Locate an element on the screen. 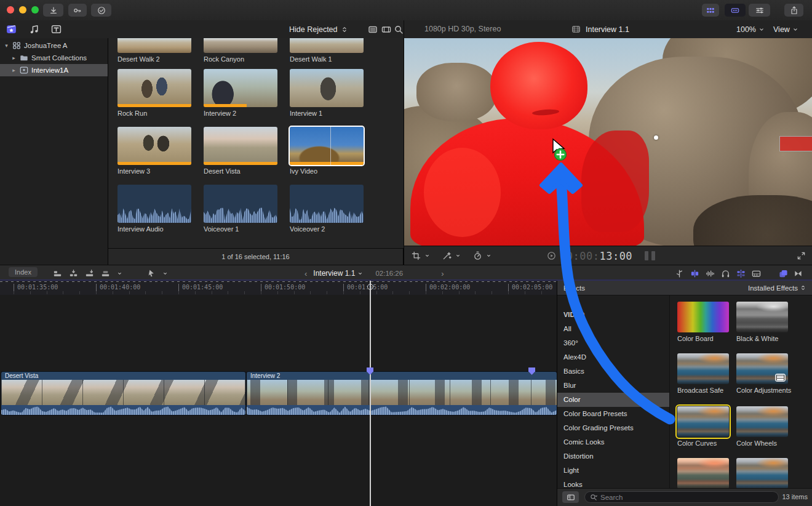 Image resolution: width=812 pixels, height=506 pixels. effects-category-distortion: Distortion is located at coordinates (613, 457).